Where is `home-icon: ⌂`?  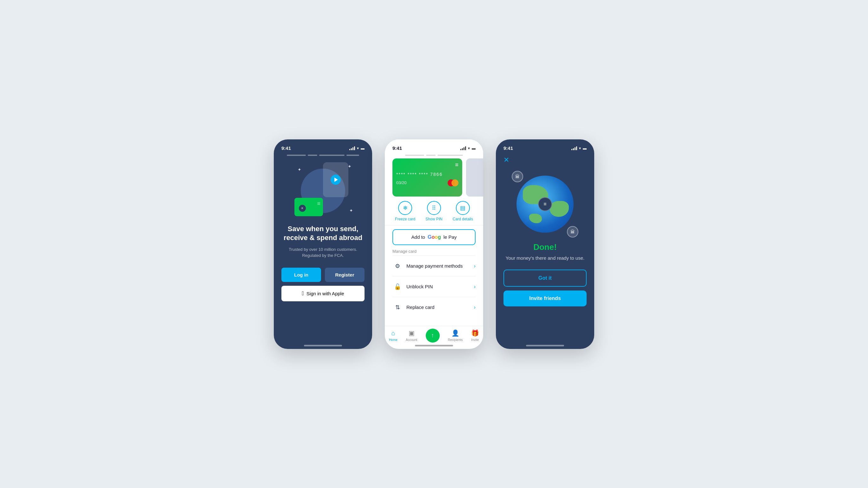 home-icon: ⌂ is located at coordinates (393, 333).